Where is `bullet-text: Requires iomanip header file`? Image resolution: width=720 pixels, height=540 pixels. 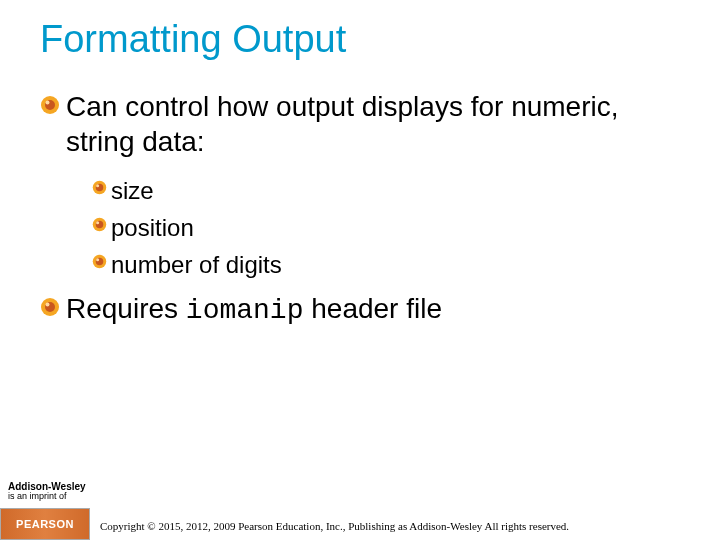 bullet-text: Requires iomanip header file is located at coordinates (254, 310).